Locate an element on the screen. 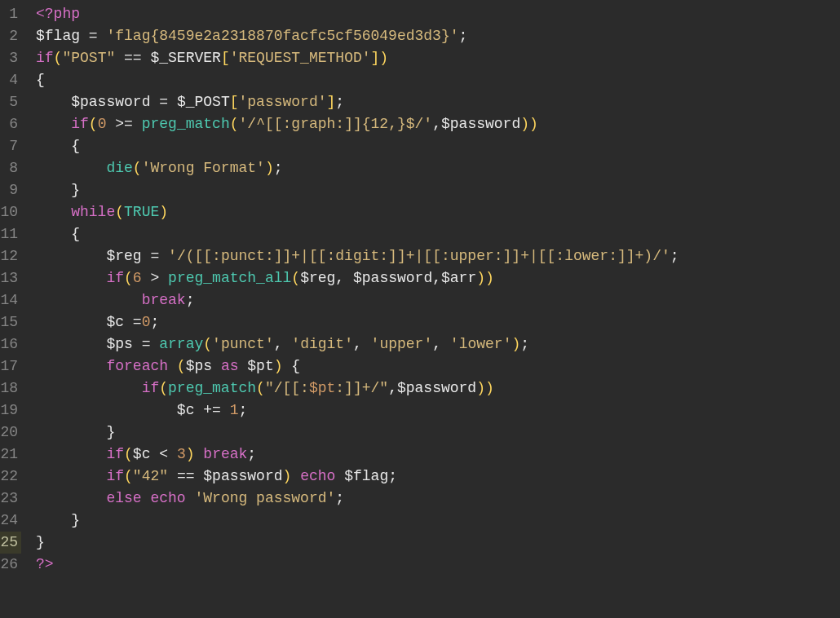 The height and width of the screenshot is (618, 840). code-token: $flag is located at coordinates (58, 36).